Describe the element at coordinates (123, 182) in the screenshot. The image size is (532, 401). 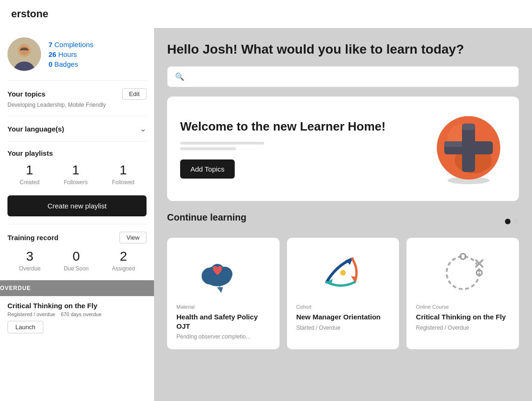
I see `followed-label: Followed` at that location.